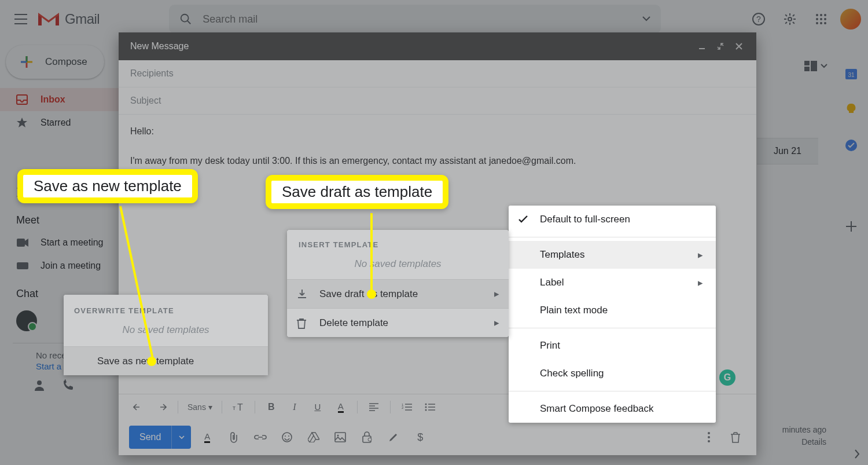 This screenshot has width=868, height=465. Describe the element at coordinates (437, 131) in the screenshot. I see `body-line: Hello:` at that location.